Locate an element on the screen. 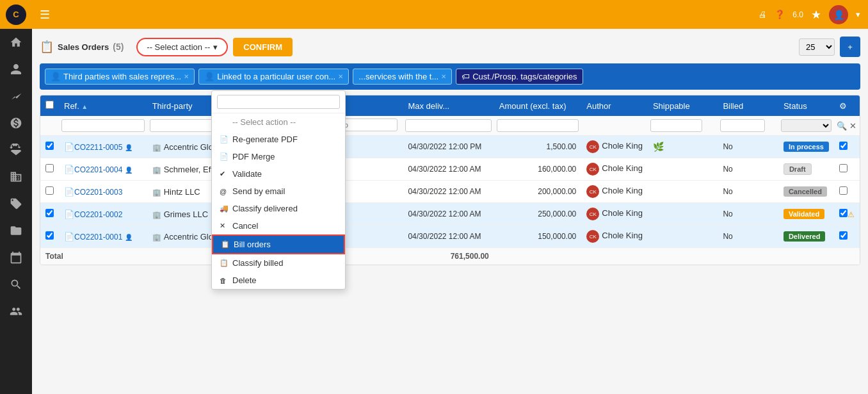 The image size is (868, 394). search-ref-col is located at coordinates (103, 126).